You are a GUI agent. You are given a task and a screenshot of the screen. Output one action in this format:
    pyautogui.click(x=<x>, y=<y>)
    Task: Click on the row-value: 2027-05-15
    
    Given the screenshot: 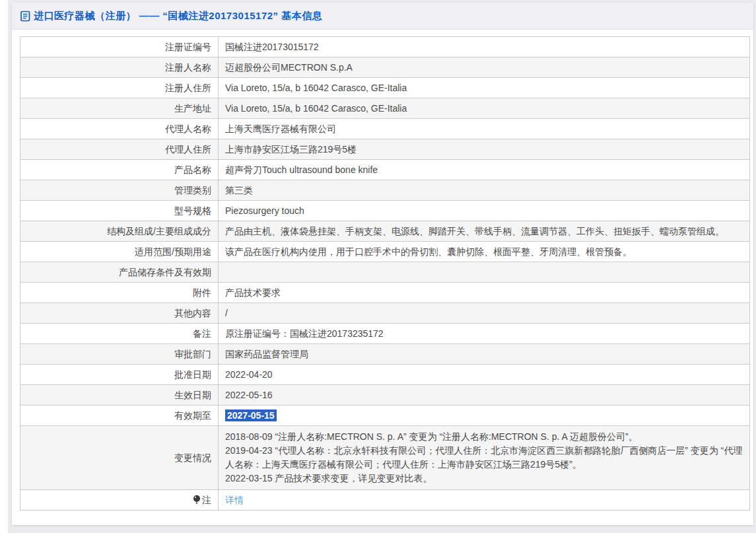 What is the action you would take?
    pyautogui.click(x=485, y=416)
    